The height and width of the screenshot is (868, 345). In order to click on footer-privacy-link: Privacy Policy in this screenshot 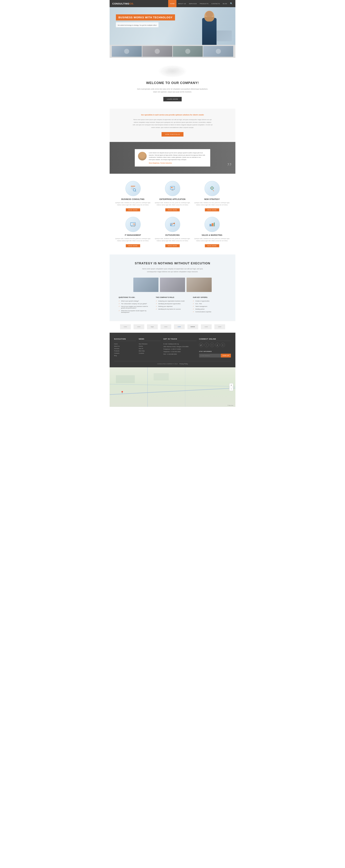, I will do `click(183, 364)`.